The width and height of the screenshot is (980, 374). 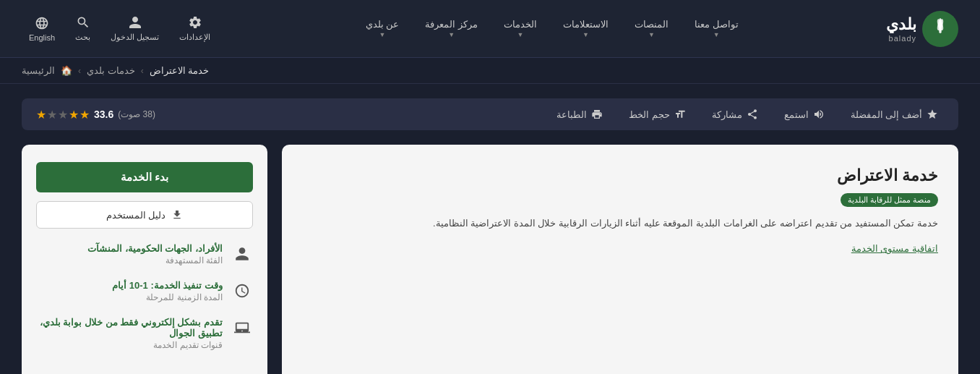 I want to click on duration-text: وقت تنفيذ الخدمة: 1-10 أيام المدة الزمني…, so click(x=129, y=291).